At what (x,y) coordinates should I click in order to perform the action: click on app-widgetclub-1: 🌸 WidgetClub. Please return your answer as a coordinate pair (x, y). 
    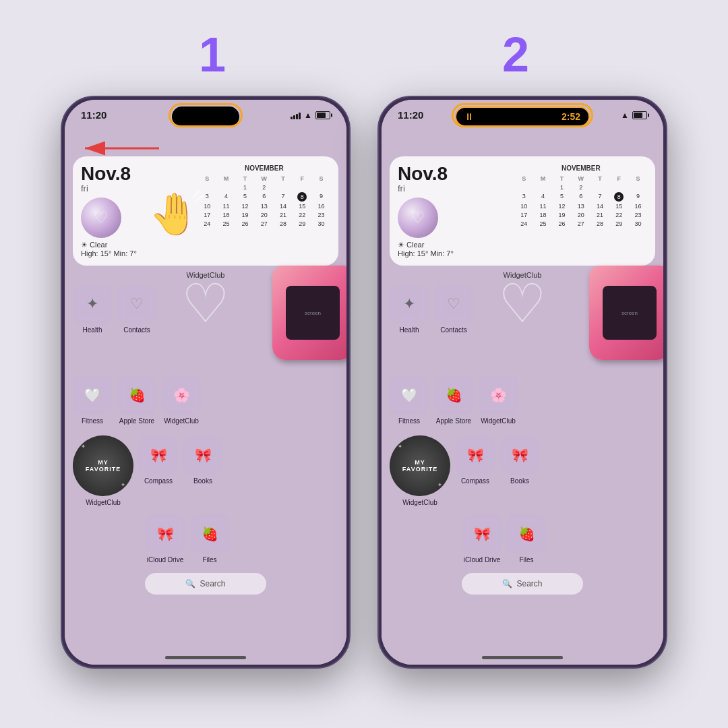
    Looking at the image, I should click on (181, 400).